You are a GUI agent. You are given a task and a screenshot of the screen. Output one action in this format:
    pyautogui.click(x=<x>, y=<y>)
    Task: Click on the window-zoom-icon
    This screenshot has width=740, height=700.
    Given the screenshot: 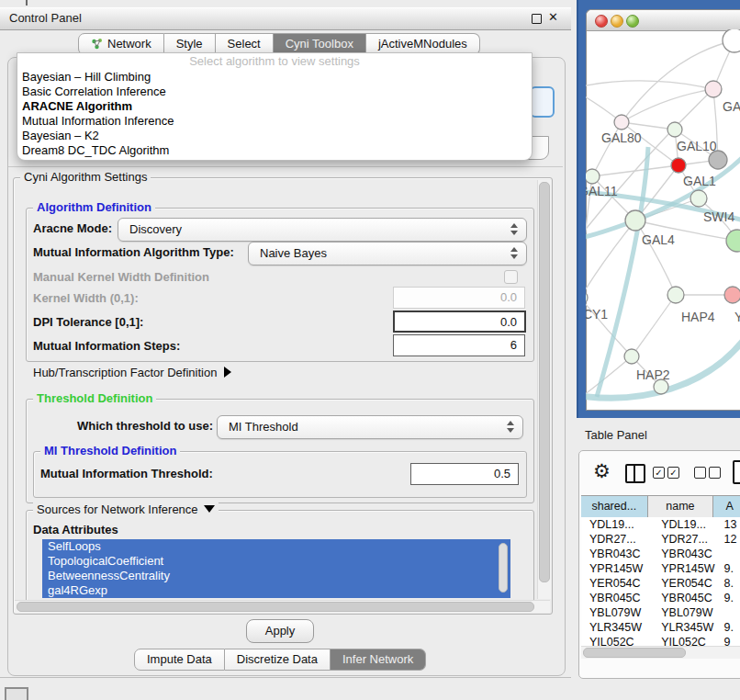 What is the action you would take?
    pyautogui.click(x=633, y=21)
    